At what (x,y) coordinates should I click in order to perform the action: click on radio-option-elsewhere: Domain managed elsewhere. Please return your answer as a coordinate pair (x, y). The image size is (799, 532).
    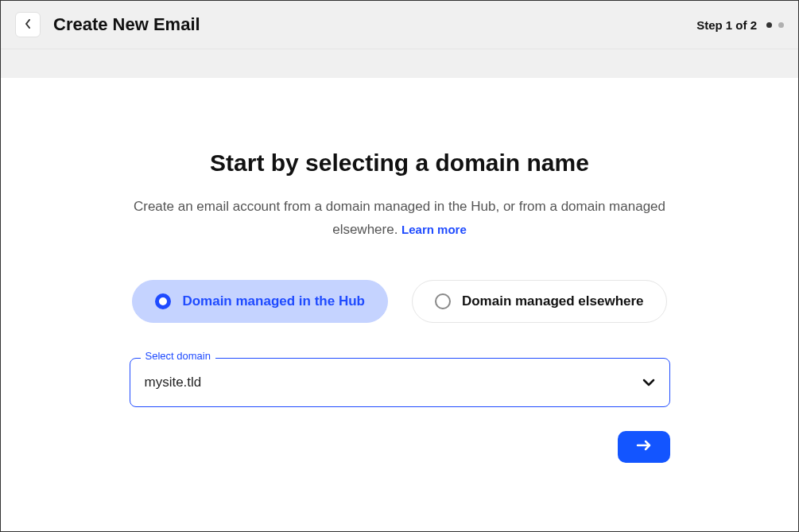
    Looking at the image, I should click on (539, 301).